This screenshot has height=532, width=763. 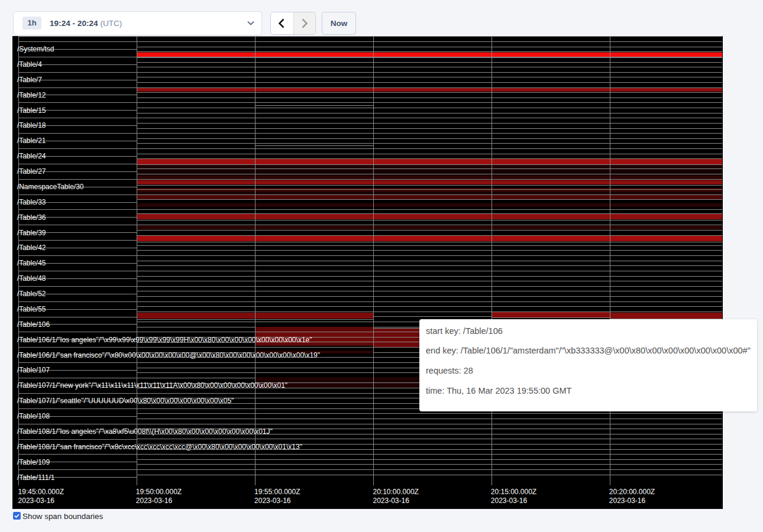 I want to click on svg-text:/Table/107/1/"new york"/"\x11\: /Table/107/1/"new york"/"\x11\x11\x11\x1…, so click(x=153, y=385).